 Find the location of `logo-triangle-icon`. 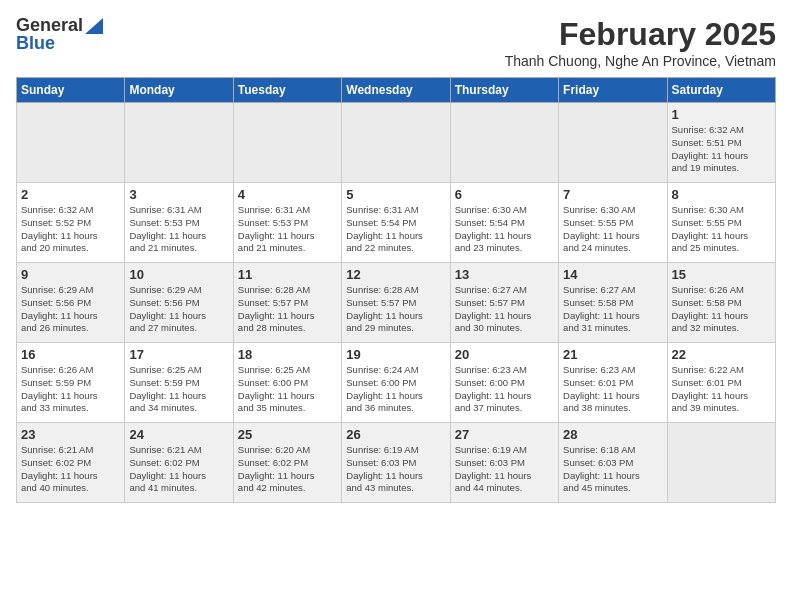

logo-triangle-icon is located at coordinates (94, 26).